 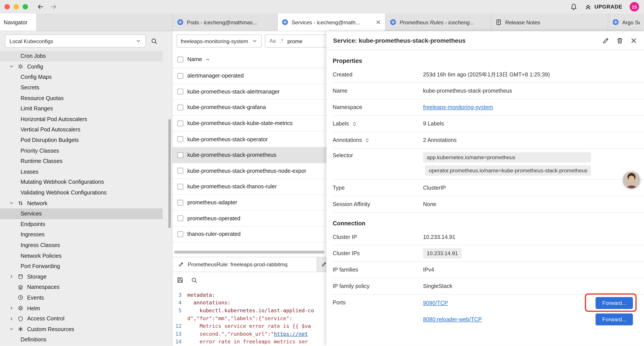 What do you see at coordinates (12, 308) in the screenshot?
I see `chevron-right-icon` at bounding box center [12, 308].